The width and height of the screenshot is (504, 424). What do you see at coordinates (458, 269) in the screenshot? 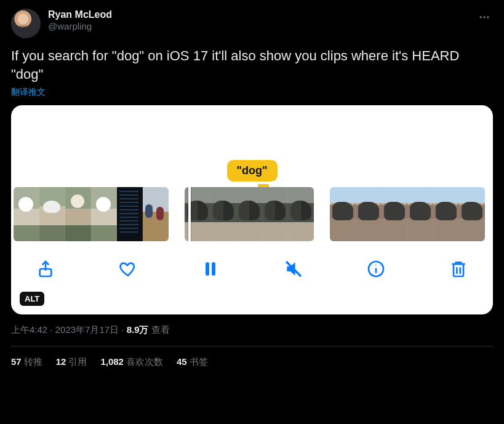
I see `delete-button` at bounding box center [458, 269].